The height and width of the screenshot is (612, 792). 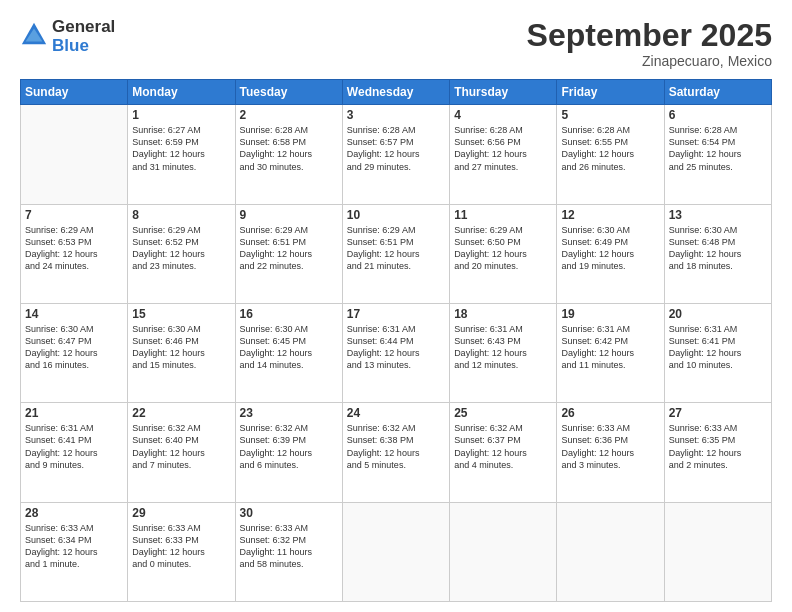 What do you see at coordinates (503, 115) in the screenshot?
I see `day-number: 4` at bounding box center [503, 115].